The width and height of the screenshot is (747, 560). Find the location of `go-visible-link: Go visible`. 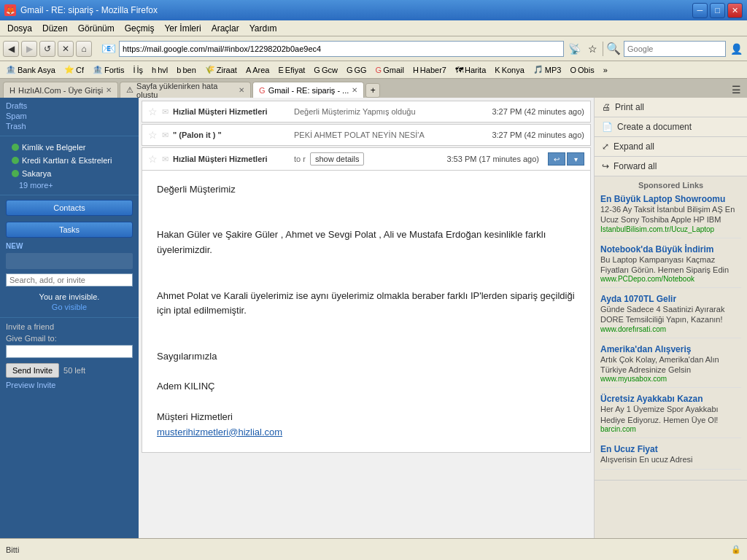

go-visible-link: Go visible is located at coordinates (69, 307).